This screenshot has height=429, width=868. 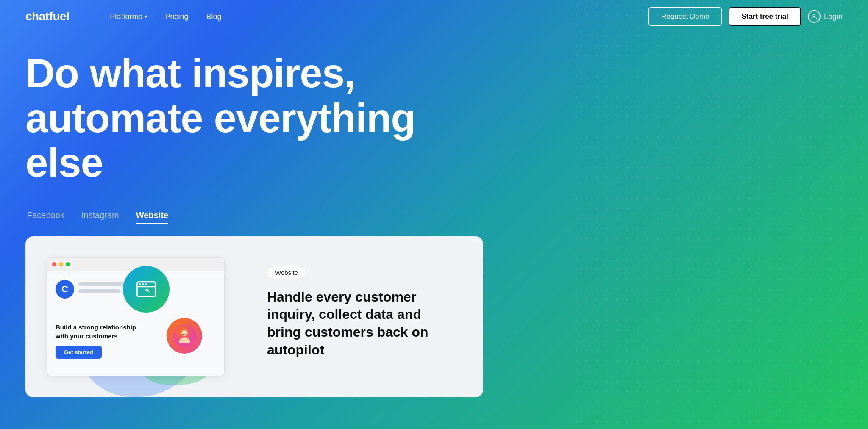 I want to click on browser-line, so click(x=100, y=291).